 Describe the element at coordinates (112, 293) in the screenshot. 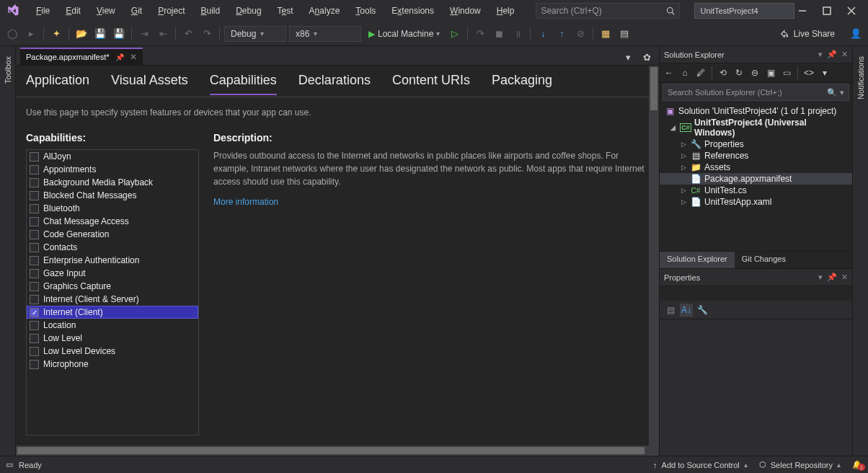

I see `capabilities-list: AllJoynAppointmentsBackground Media Play…` at that location.